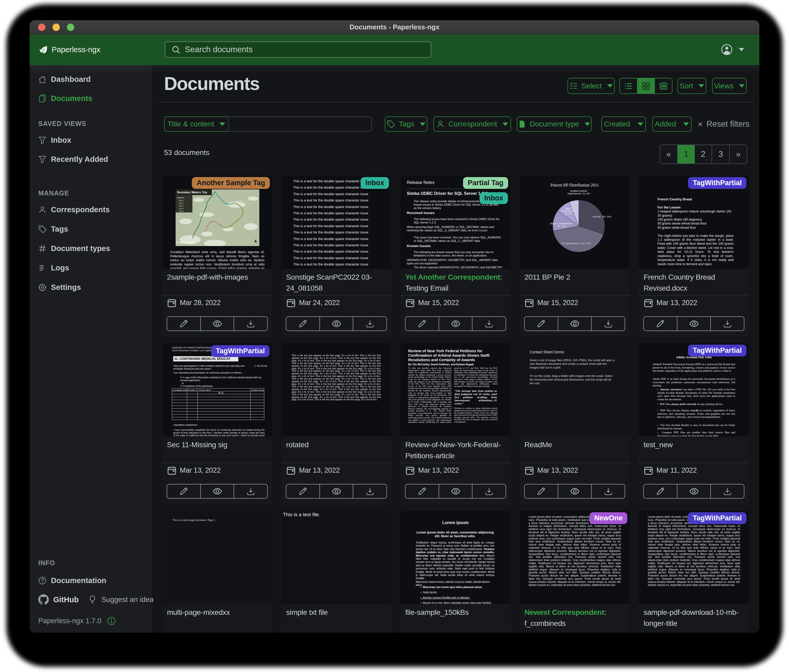 Image resolution: width=789 pixels, height=672 pixels. What do you see at coordinates (568, 211) in the screenshot?
I see `svg-text: Hypertension,` at bounding box center [568, 211].